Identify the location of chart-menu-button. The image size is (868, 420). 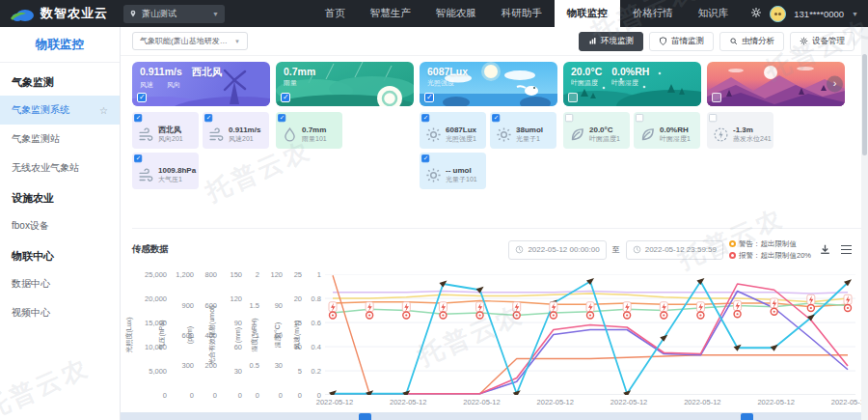
(846, 250).